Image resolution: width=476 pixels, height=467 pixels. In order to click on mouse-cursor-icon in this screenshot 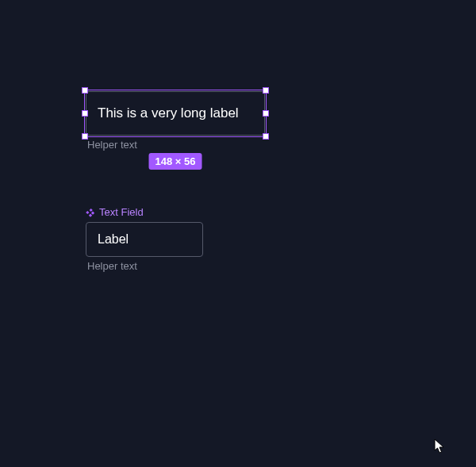, I will do `click(440, 446)`.